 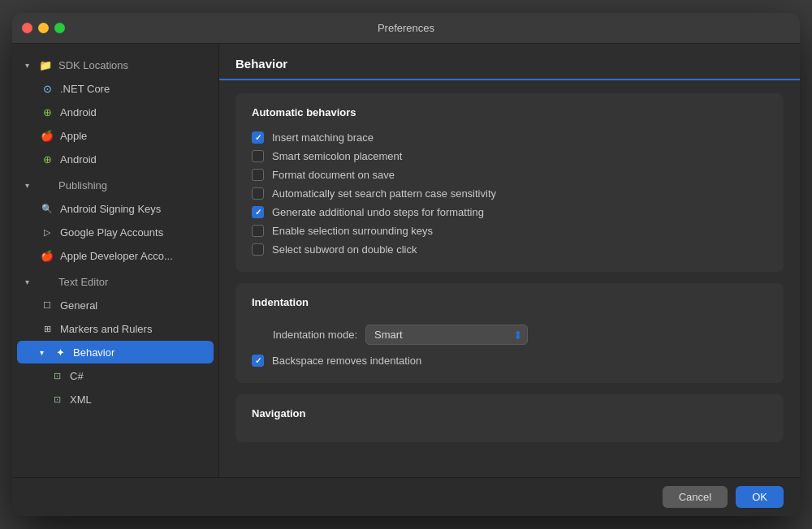 I want to click on checkbox-row-selection-keys: Enable selection surrounding keys, so click(x=510, y=230).